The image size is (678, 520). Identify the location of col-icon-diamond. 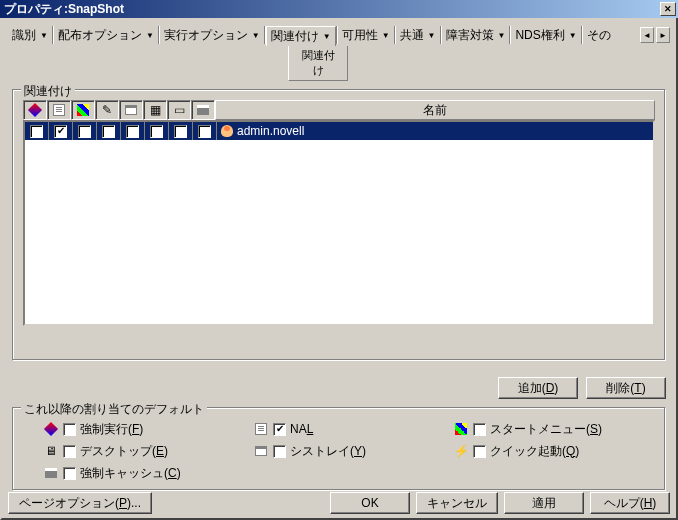
(35, 110).